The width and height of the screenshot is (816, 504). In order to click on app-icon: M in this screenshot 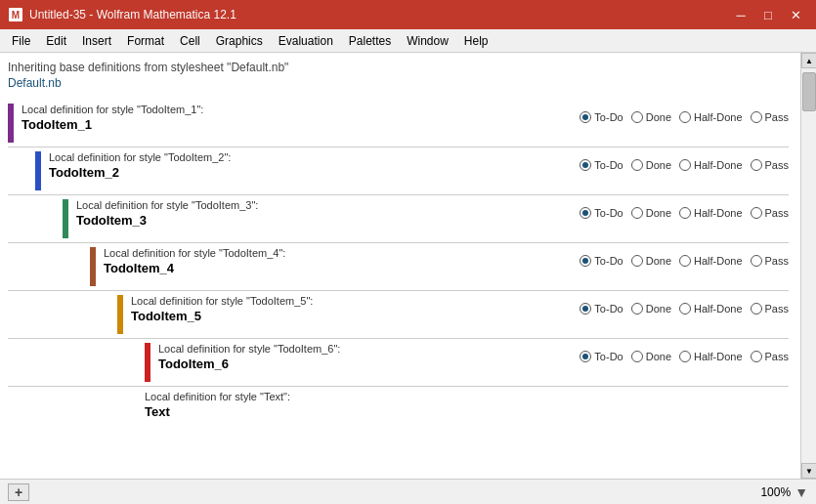, I will do `click(16, 15)`.